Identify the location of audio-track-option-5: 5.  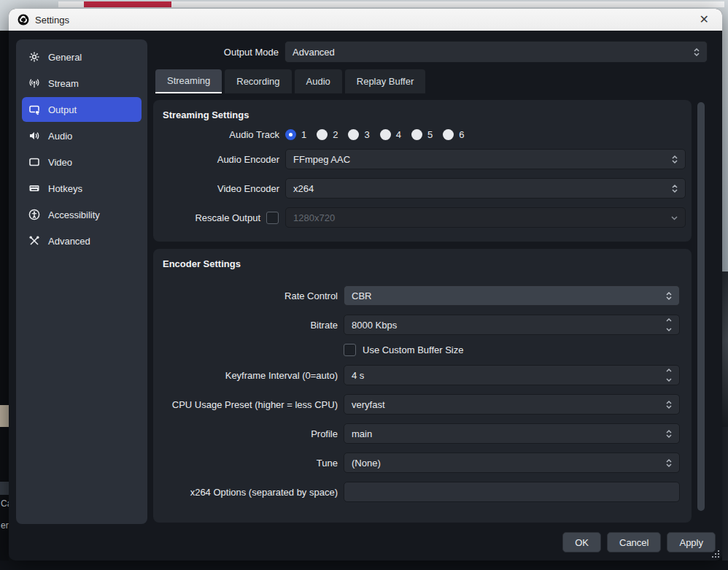
(422, 134).